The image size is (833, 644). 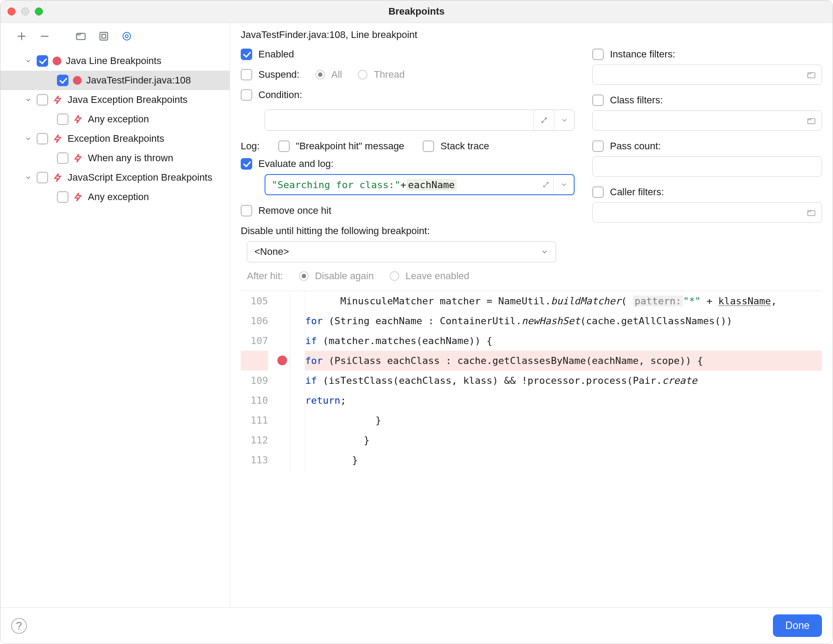 I want to click on evaluate-log-checkbox, so click(x=246, y=164).